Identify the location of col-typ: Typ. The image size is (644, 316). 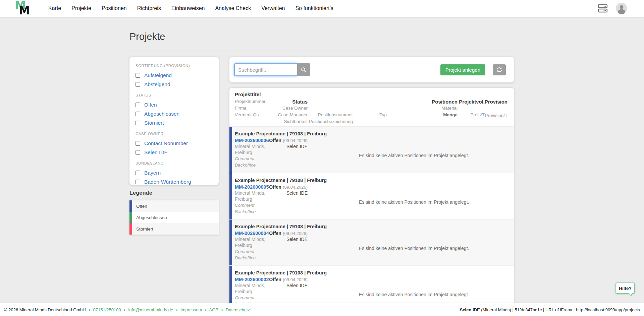
(383, 115).